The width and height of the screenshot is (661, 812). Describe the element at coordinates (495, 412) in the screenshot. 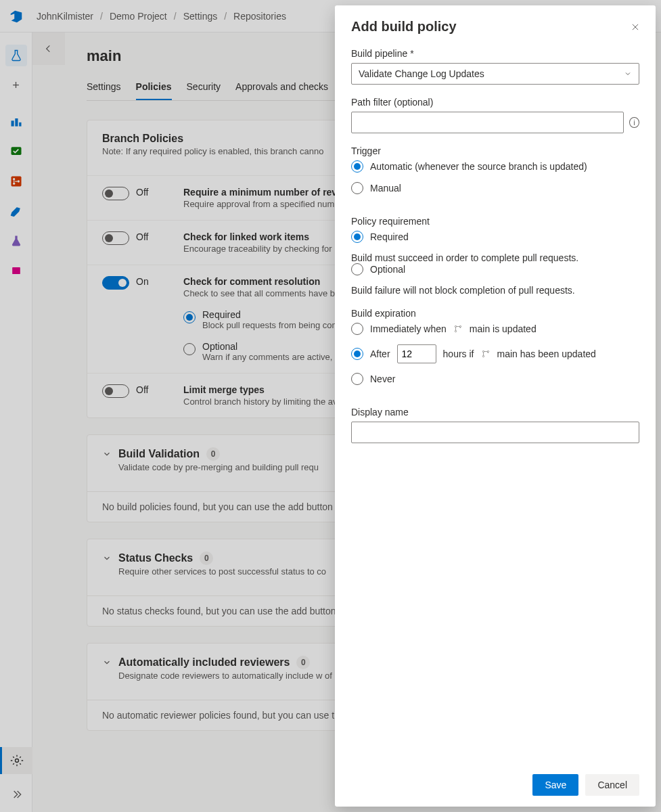

I see `field-label: Display name` at that location.